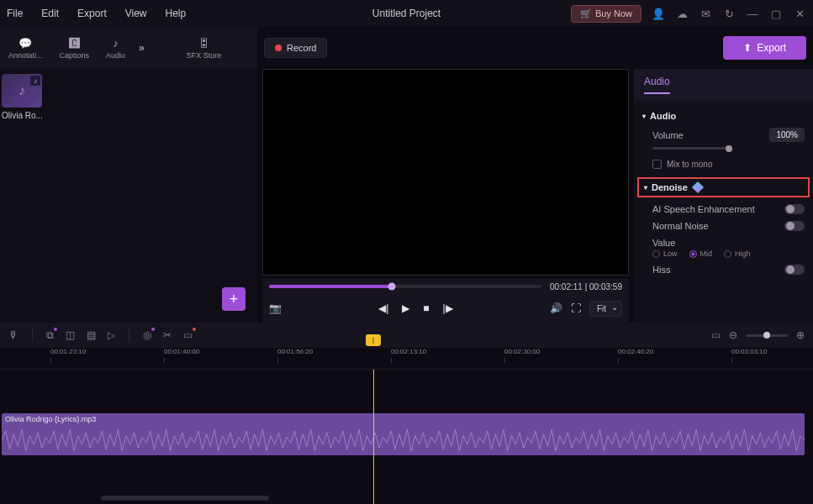 This screenshot has width=813, height=504. I want to click on media-item-label: Olivia Ro..., so click(129, 116).